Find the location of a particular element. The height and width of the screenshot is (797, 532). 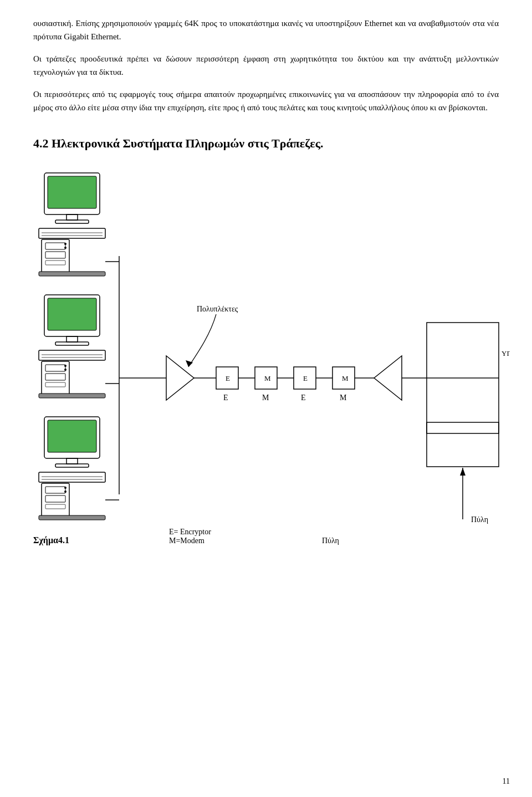

section-heading: 4.2 Ηλεκτρονικά Συστήματα Πληρωμών στις … is located at coordinates (266, 144).